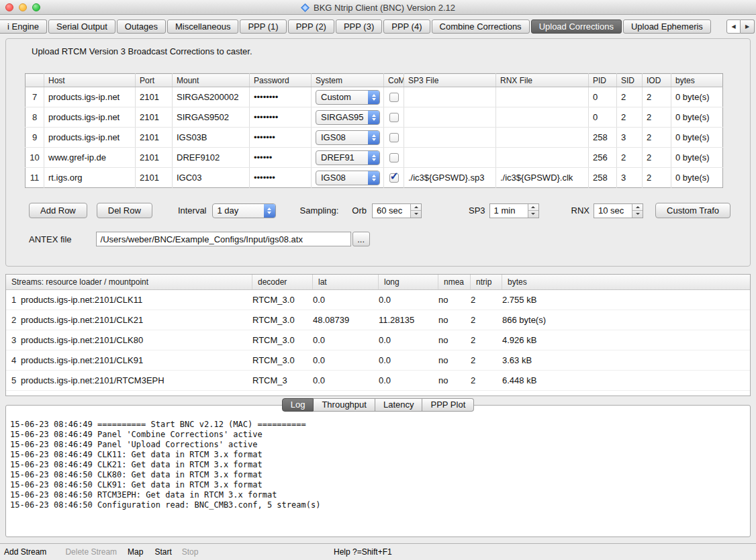 This screenshot has width=756, height=560. Describe the element at coordinates (263, 27) in the screenshot. I see `tab-ppp-1: PPP (1)` at that location.